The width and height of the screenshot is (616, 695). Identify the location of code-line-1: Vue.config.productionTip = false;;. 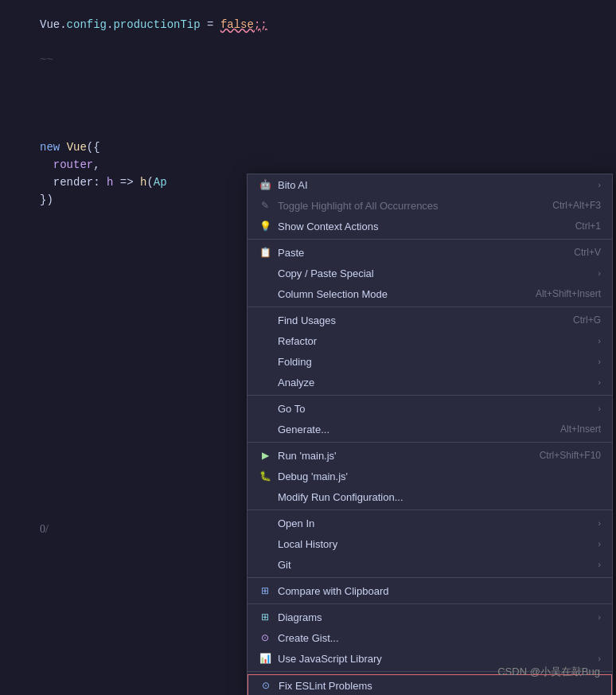
(324, 25).